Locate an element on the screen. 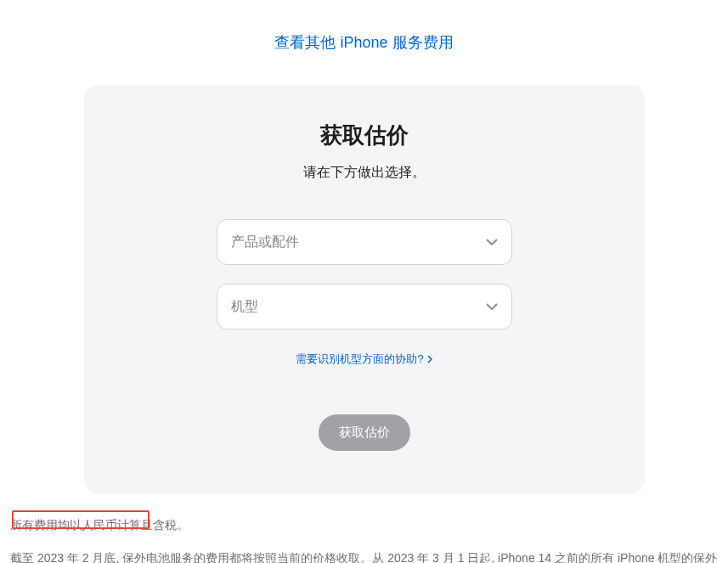 The width and height of the screenshot is (728, 563). top-link-container: 查看其他 iPhone 服务费用 is located at coordinates (364, 26).